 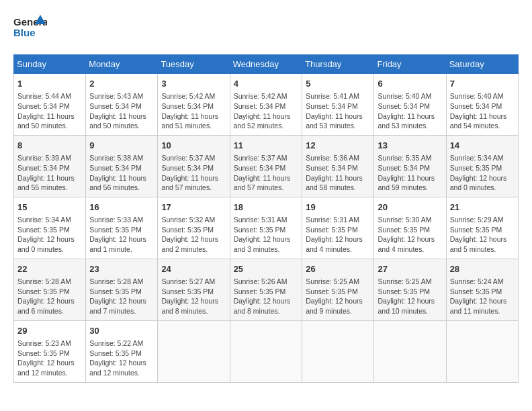 What do you see at coordinates (50, 359) in the screenshot?
I see `day-info: Sunrise: 5:23 AMSunset: 5:35 PMDaylight:…` at bounding box center [50, 359].